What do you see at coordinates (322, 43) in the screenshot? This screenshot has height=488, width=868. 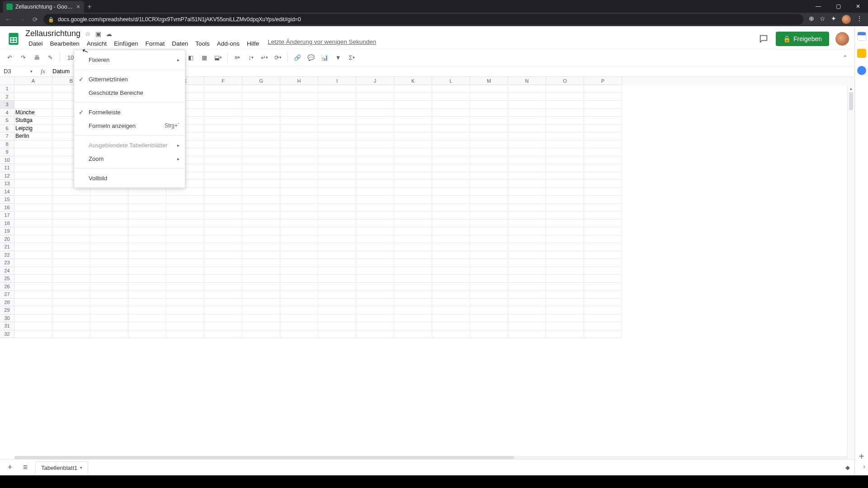 I see `last-edit-link: Letzte Änderung vor wenigen Sekunden` at bounding box center [322, 43].